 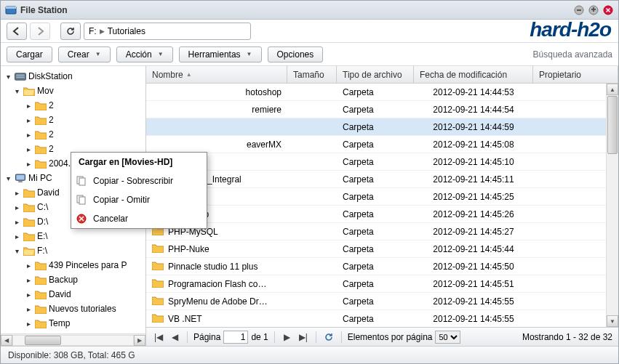 I want to click on sidebar-hscroll: ◀ ▶, so click(x=73, y=340).